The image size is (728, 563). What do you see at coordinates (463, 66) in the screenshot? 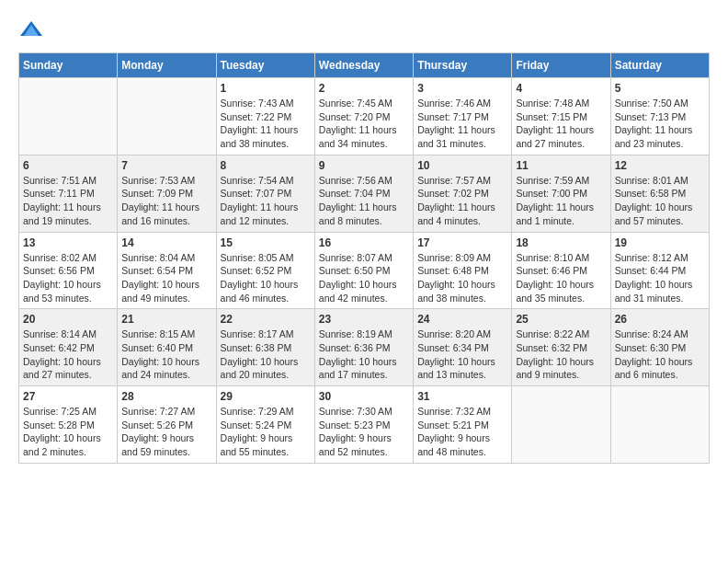
I see `weekday-header: Thursday` at bounding box center [463, 66].